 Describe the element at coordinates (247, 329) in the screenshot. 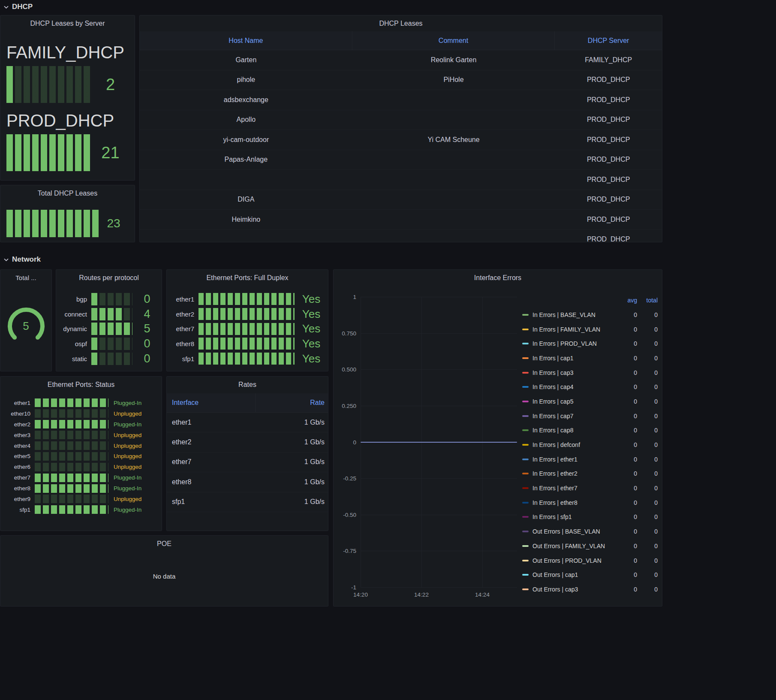

I see `duplex-row: ether7Yes` at that location.